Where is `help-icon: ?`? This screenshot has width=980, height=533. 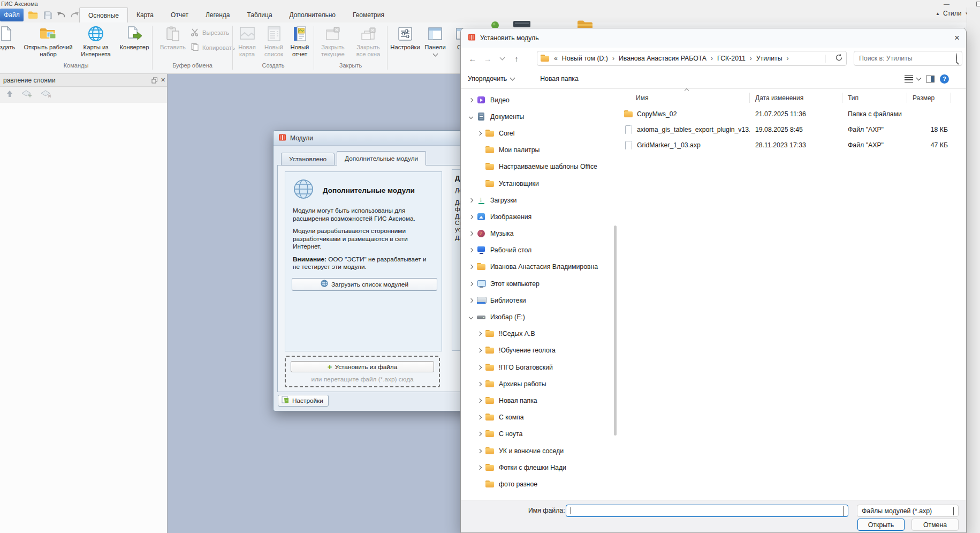 help-icon: ? is located at coordinates (944, 79).